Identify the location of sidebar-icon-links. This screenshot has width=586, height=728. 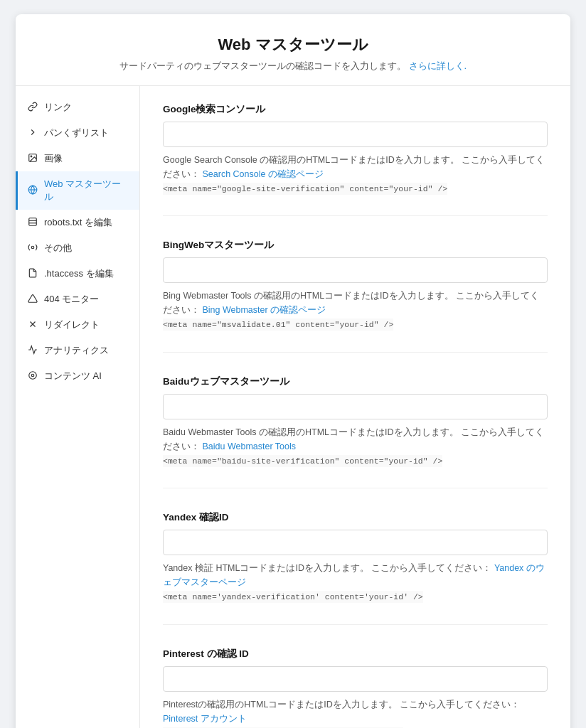
(33, 108).